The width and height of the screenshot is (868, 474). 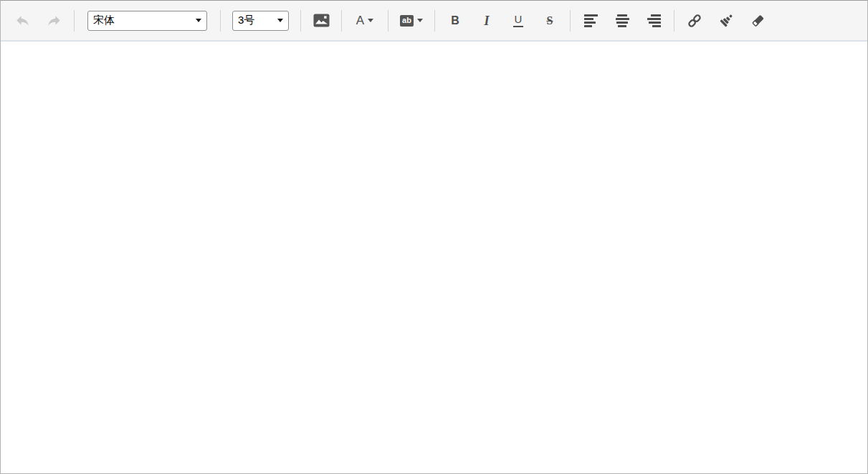 I want to click on font-size-select: 3号, so click(x=261, y=21).